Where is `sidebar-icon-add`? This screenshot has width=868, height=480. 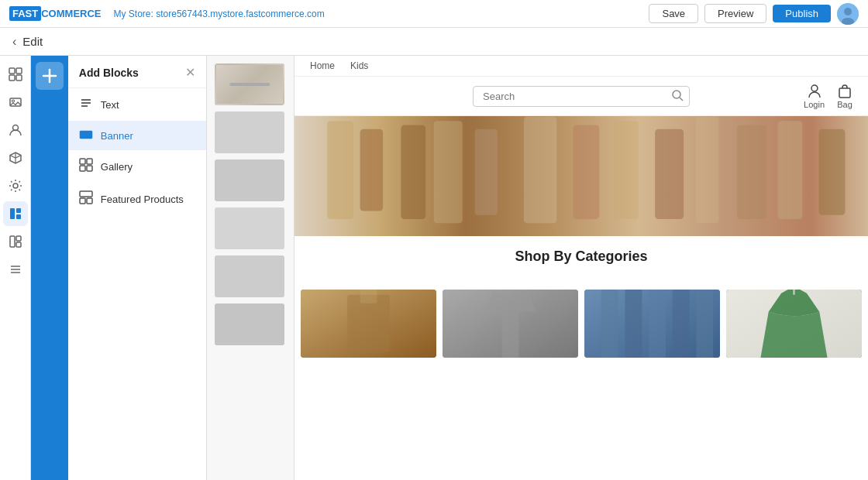 sidebar-icon-add is located at coordinates (16, 74).